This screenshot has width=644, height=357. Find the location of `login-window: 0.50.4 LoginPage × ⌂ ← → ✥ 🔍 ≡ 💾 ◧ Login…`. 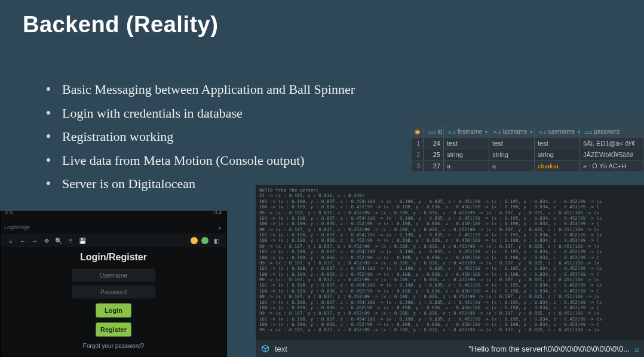

login-window: 0.50.4 LoginPage × ⌂ ← → ✥ 🔍 ≡ 💾 ◧ Login… is located at coordinates (114, 284).